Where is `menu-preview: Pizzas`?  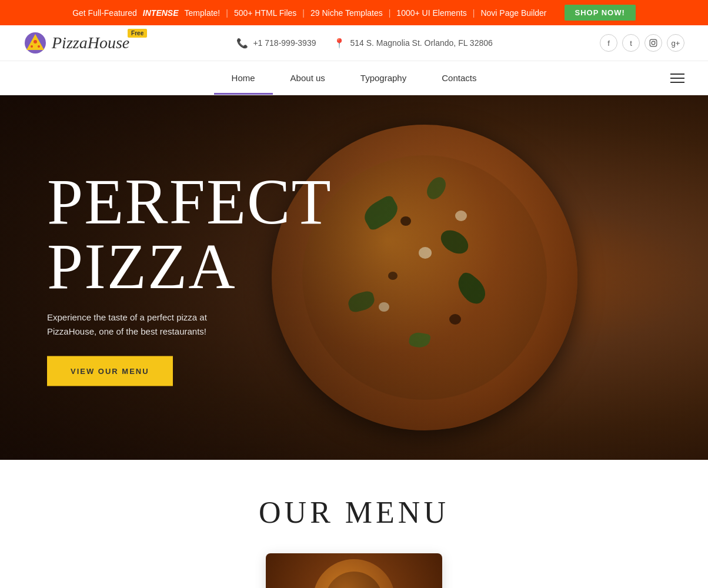 menu-preview: Pizzas is located at coordinates (354, 570).